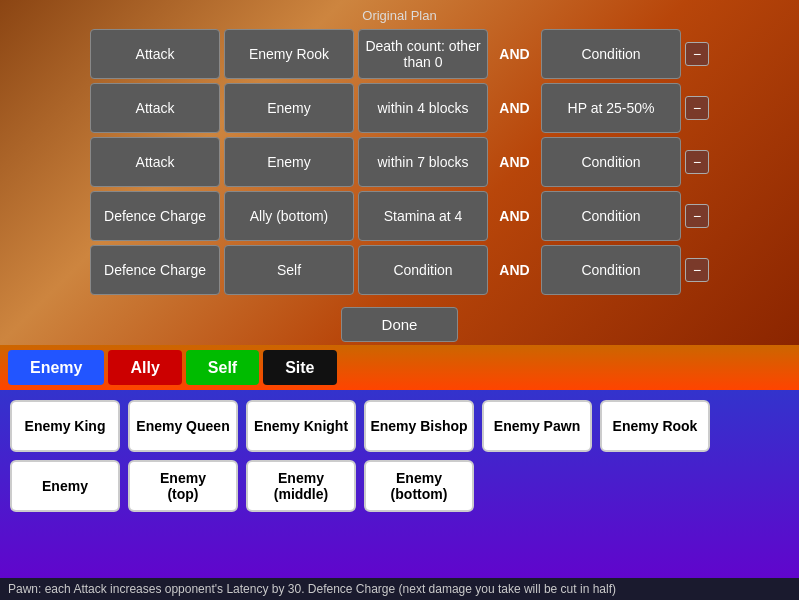 Image resolution: width=799 pixels, height=600 pixels. I want to click on rule-remove-4: −, so click(697, 270).